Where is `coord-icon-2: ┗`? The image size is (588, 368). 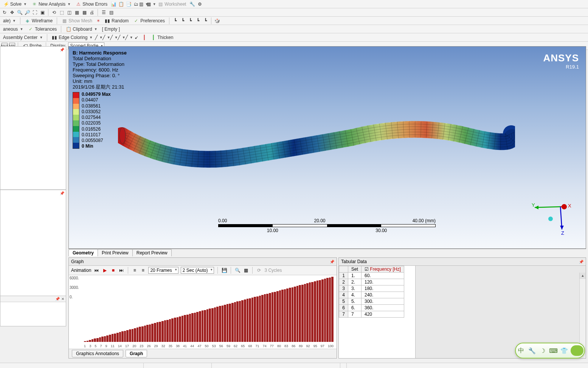
coord-icon-2: ┗ is located at coordinates (183, 21).